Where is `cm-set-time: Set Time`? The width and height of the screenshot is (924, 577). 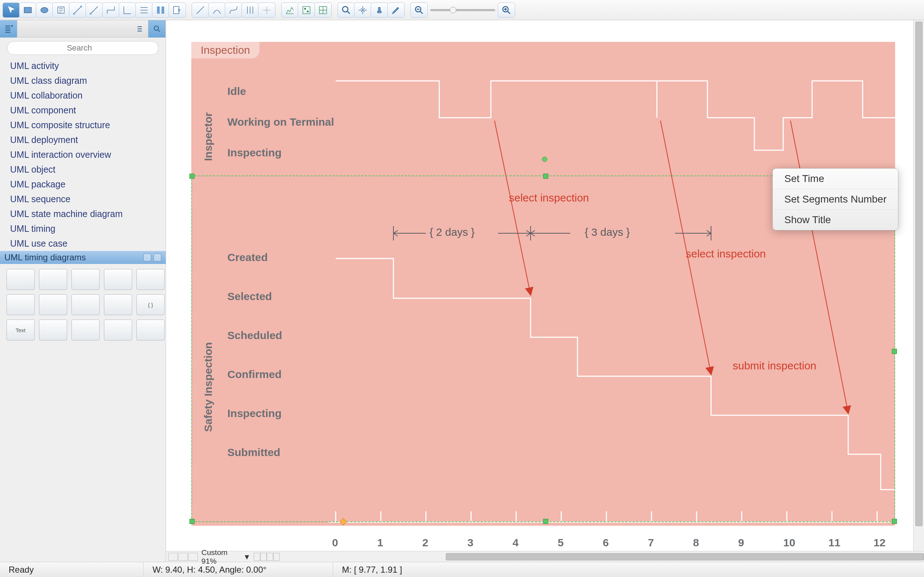 cm-set-time: Set Time is located at coordinates (835, 179).